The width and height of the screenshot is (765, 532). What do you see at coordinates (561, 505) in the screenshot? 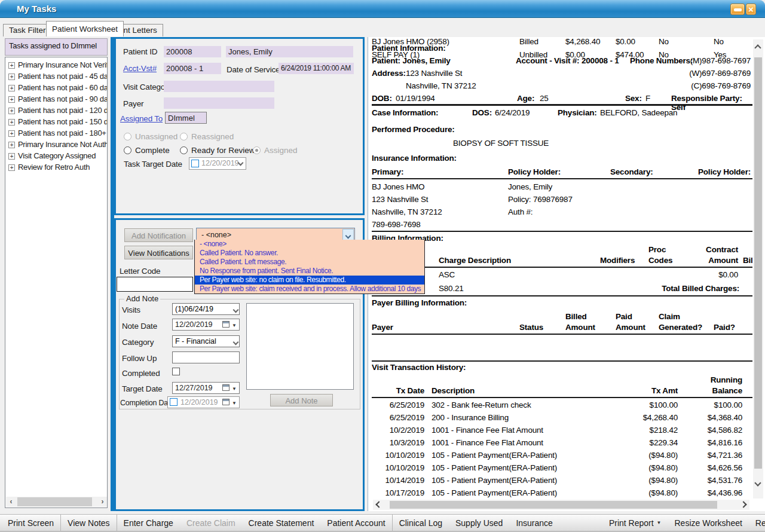
I see `worksheet-hscrollbar` at bounding box center [561, 505].